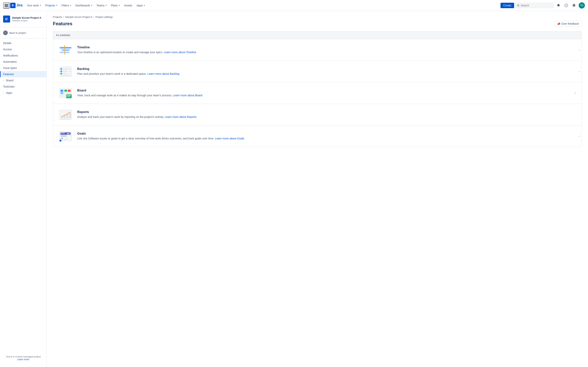 This screenshot has width=588, height=367. Describe the element at coordinates (66, 115) in the screenshot. I see `reports-icon` at that location.